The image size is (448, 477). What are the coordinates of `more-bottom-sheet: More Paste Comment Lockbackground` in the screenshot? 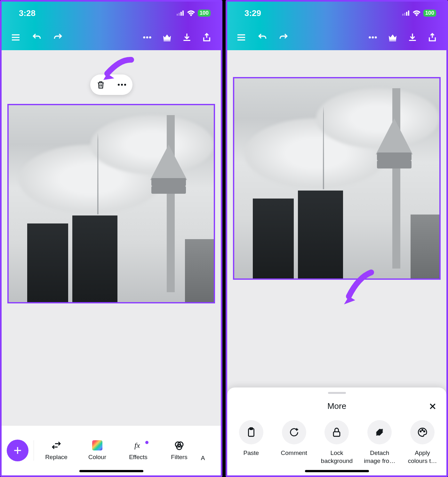 It's located at (337, 432).